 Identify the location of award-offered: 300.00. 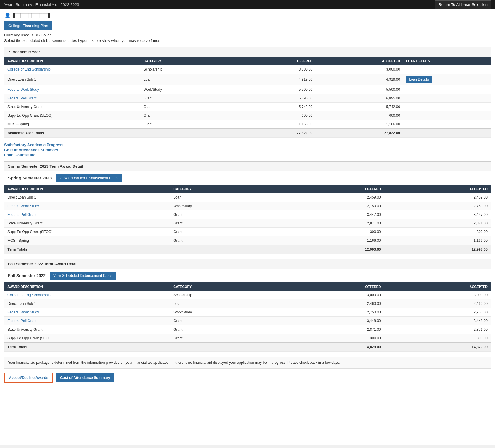
(331, 232).